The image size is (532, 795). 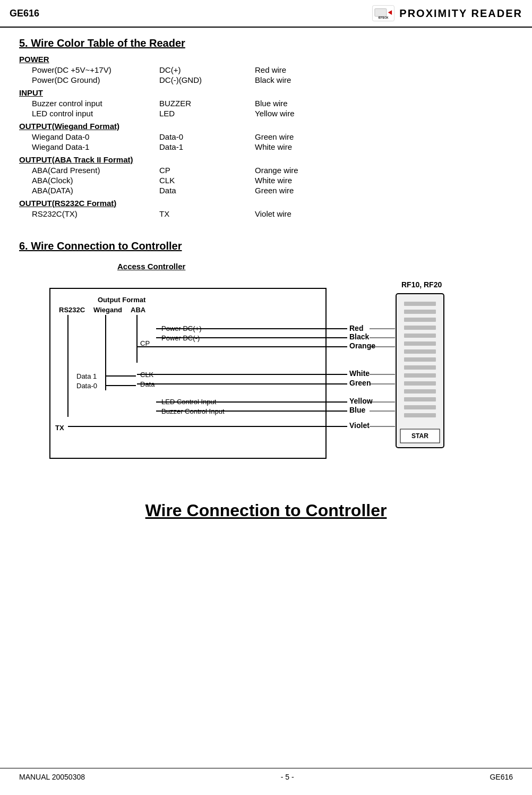 I want to click on wire-signal: DC(+), so click(x=207, y=70).